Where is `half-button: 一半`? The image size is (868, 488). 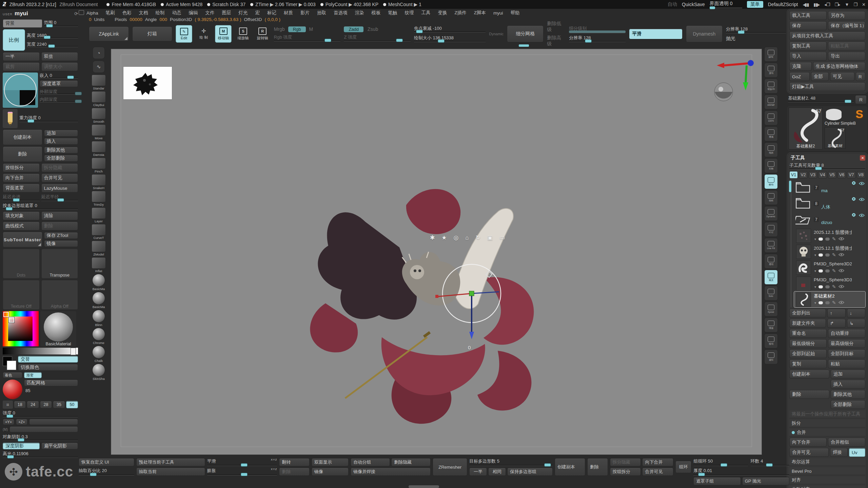 half-button: 一半 is located at coordinates (21, 57).